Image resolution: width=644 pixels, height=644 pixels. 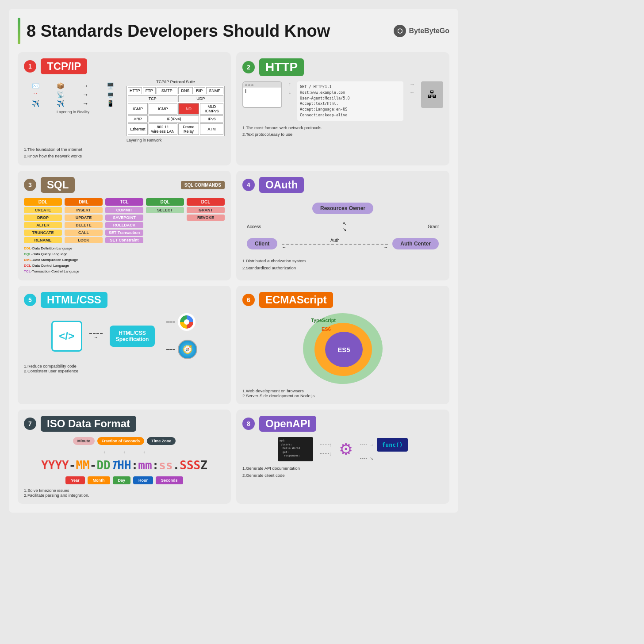 What do you see at coordinates (343, 208) in the screenshot?
I see `oauth-top-row: Resources Owner` at bounding box center [343, 208].